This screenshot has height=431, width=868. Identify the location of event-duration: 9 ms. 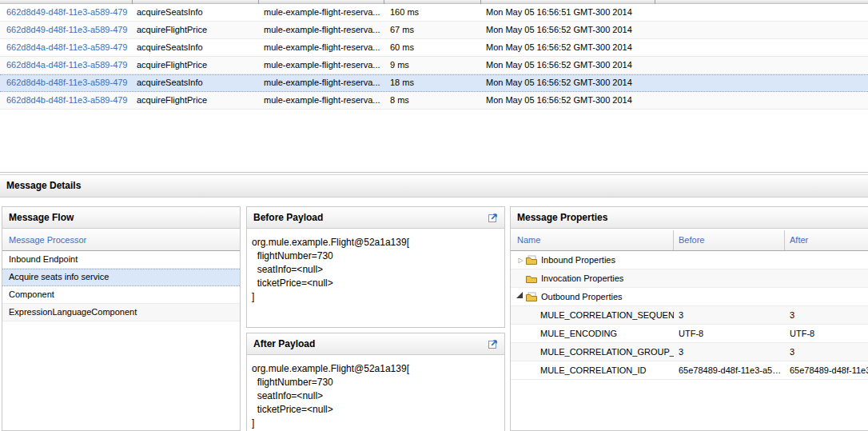
(433, 66).